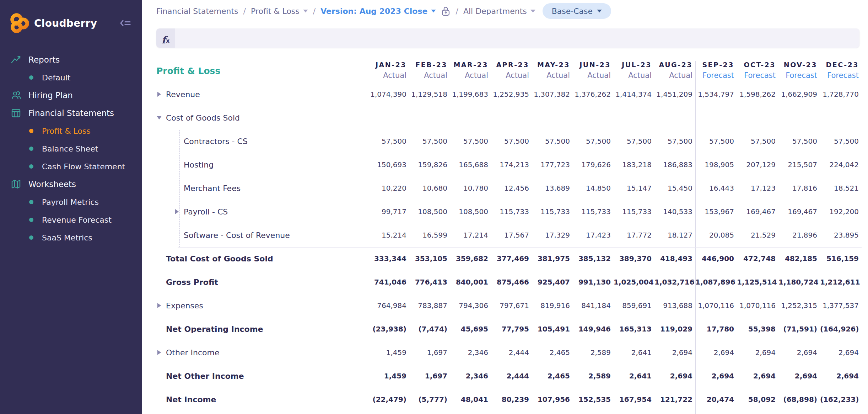  What do you see at coordinates (470, 376) in the screenshot?
I see `cell: 2,346` at bounding box center [470, 376].